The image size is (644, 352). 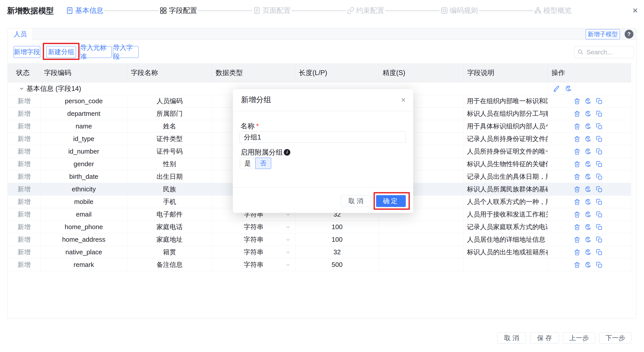 What do you see at coordinates (506, 126) in the screenshot?
I see `row-description: 用于具体标识组织内部人员个人` at bounding box center [506, 126].